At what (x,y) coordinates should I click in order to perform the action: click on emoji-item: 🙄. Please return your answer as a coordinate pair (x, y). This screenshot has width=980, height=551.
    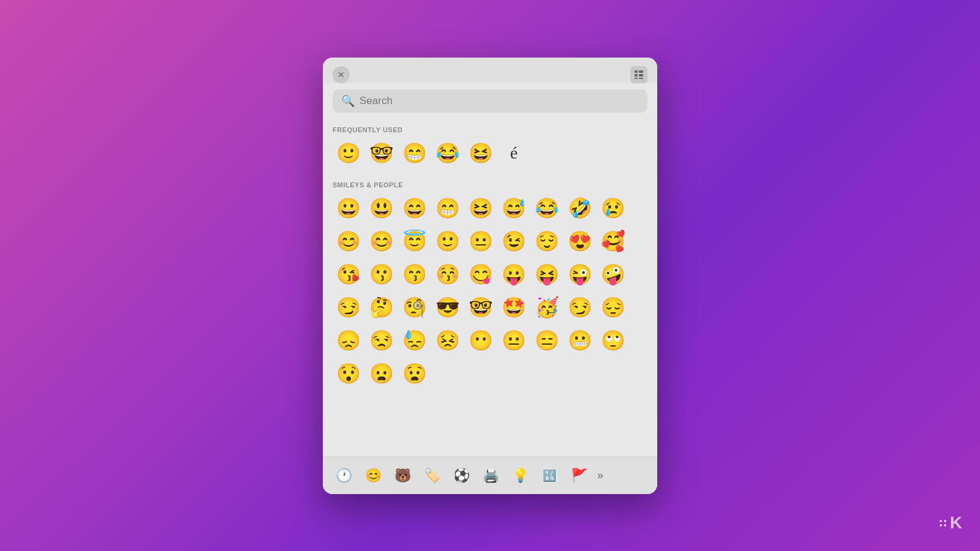
    Looking at the image, I should click on (613, 340).